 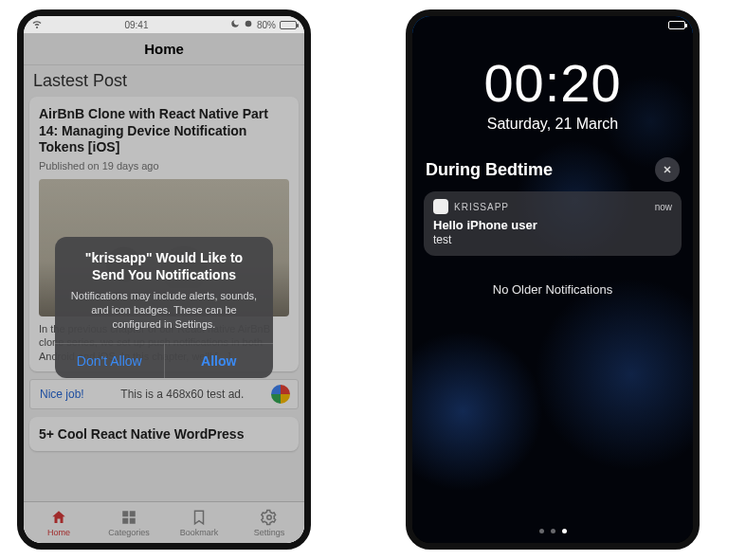 I want to click on notification-time: now, so click(x=664, y=207).